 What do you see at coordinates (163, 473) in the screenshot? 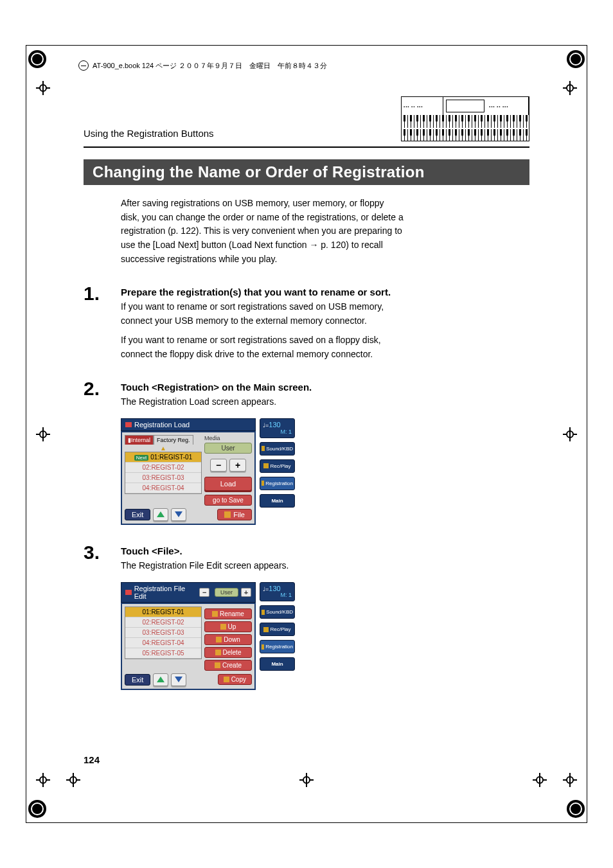
I see `registration-list: Next01:REGIST-01 02:REGIST-02 03:REGIST-…` at bounding box center [163, 473].